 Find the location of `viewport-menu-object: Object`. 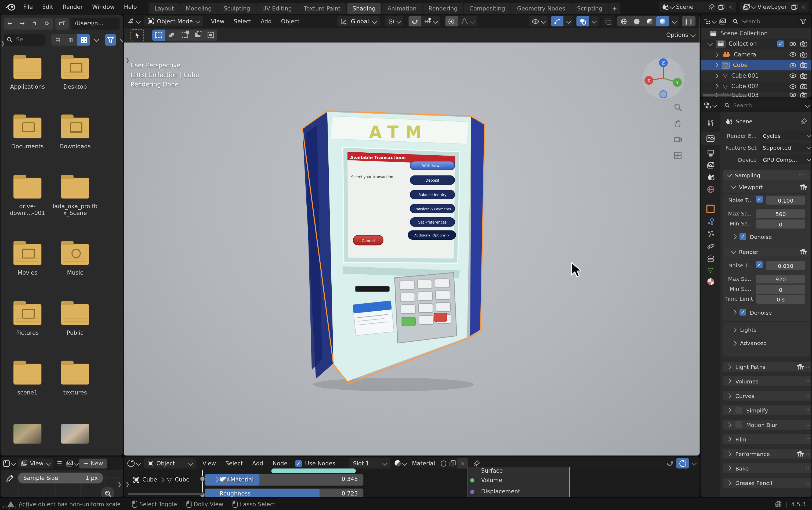

viewport-menu-object: Object is located at coordinates (291, 21).